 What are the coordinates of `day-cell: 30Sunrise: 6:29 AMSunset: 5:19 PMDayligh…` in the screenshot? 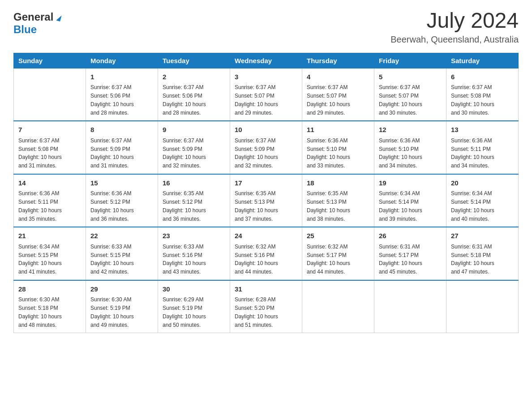 It's located at (194, 307).